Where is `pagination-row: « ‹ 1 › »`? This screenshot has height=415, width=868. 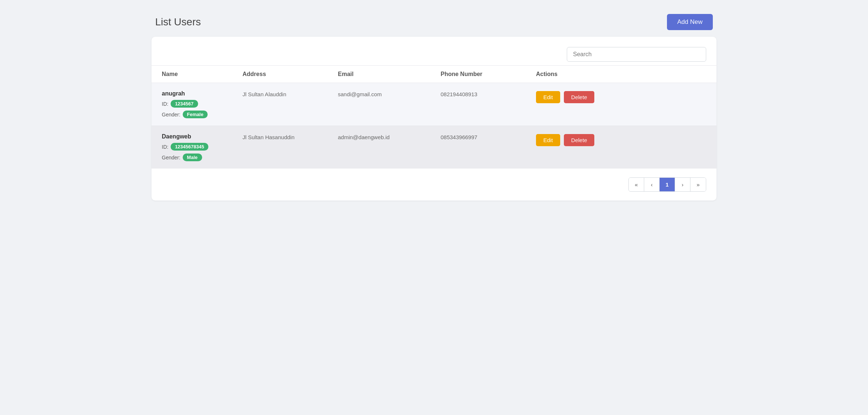
pagination-row: « ‹ 1 › » is located at coordinates (434, 184).